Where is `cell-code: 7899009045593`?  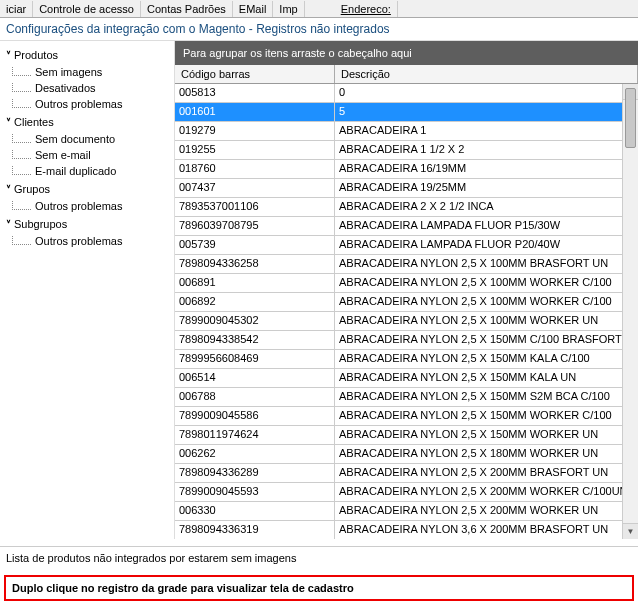
cell-code: 7899009045593 is located at coordinates (255, 492).